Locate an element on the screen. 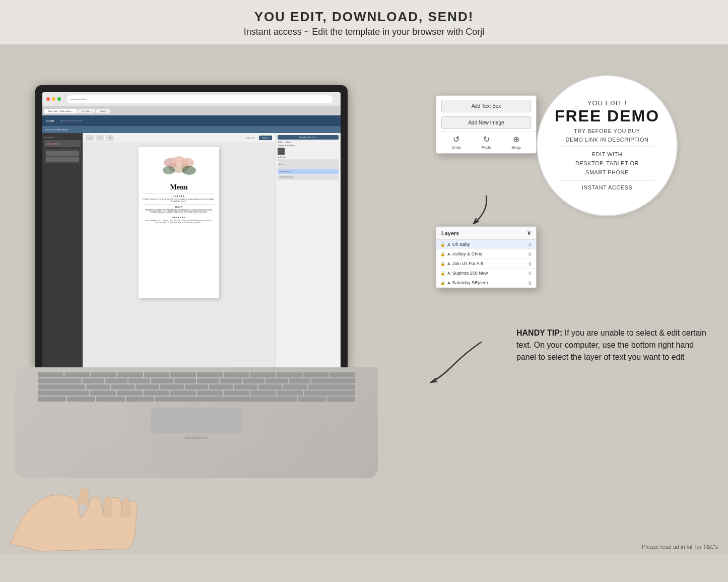 The width and height of the screenshot is (728, 582). top-banner: YOU EDIT, DOWNLOAD, SEND! Instant access… is located at coordinates (364, 22).